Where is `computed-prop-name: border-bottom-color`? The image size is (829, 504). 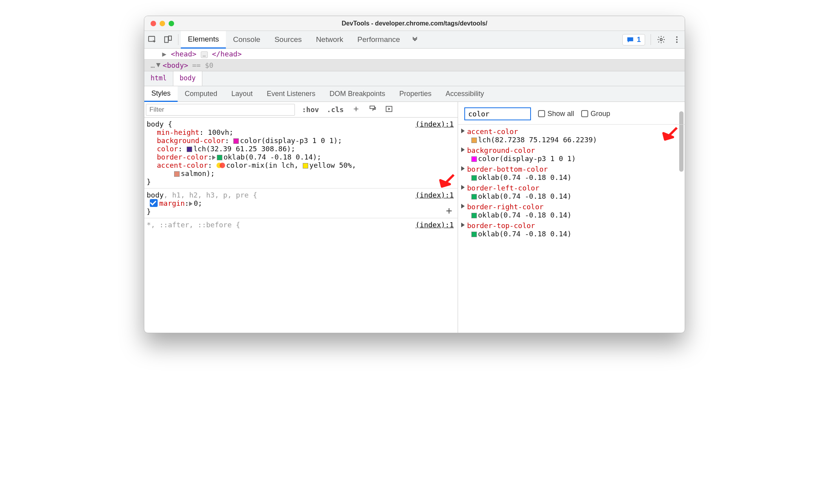
computed-prop-name: border-bottom-color is located at coordinates (507, 169).